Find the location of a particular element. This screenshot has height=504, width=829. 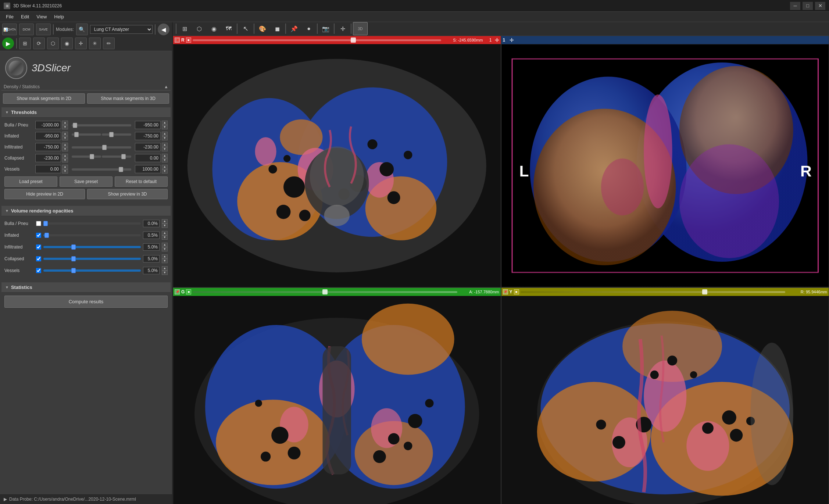

spin-dn-inflated-min: ▼ is located at coordinates (65, 138).